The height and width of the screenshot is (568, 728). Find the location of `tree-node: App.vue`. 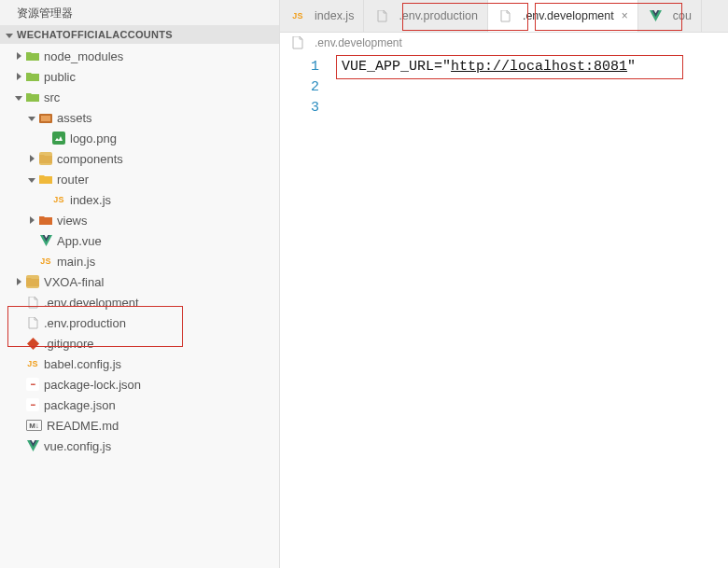

tree-node: App.vue is located at coordinates (140, 241).